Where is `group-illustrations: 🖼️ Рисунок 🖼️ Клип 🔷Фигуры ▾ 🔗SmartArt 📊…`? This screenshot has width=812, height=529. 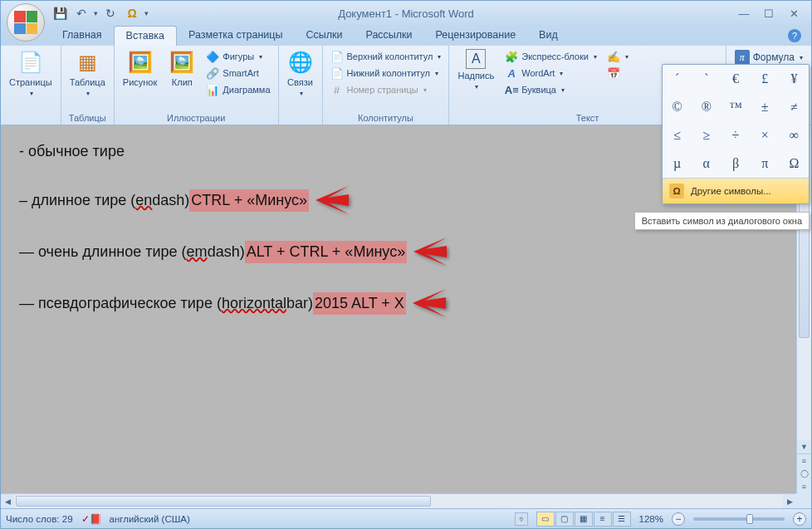
group-illustrations: 🖼️ Рисунок 🖼️ Клип 🔷Фигуры ▾ 🔗SmartArt 📊… is located at coordinates (197, 85).